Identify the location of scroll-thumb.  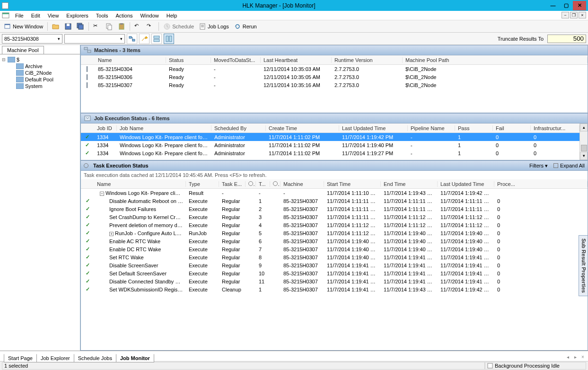
(584, 148).